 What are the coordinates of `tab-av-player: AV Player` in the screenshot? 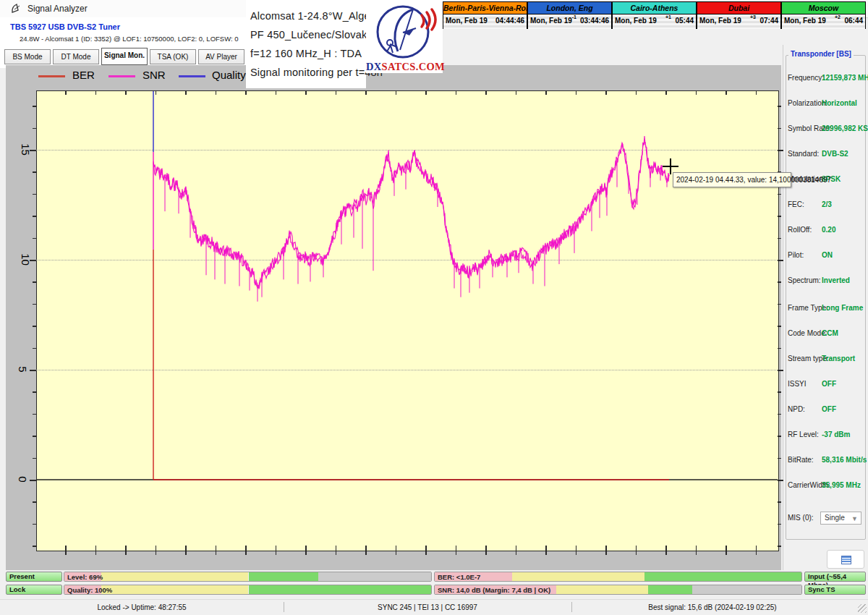 It's located at (221, 56).